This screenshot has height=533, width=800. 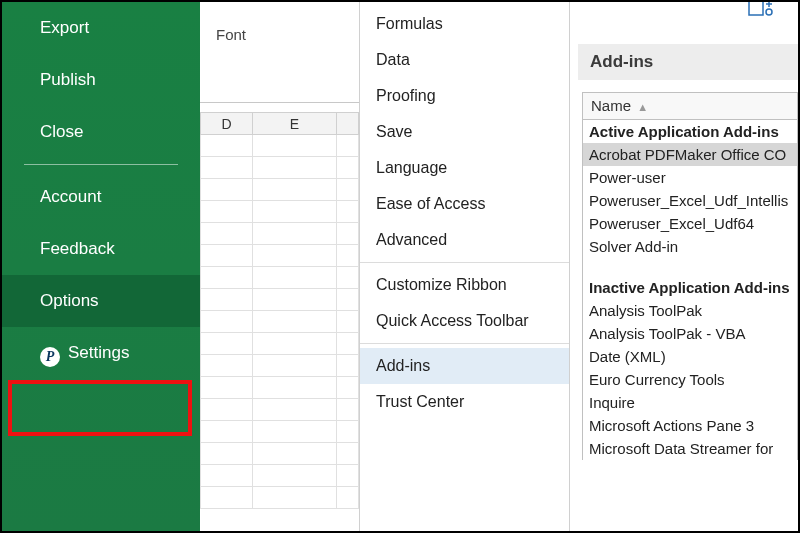 What do you see at coordinates (464, 204) in the screenshot?
I see `category-ease-of-access: Ease of Access` at bounding box center [464, 204].